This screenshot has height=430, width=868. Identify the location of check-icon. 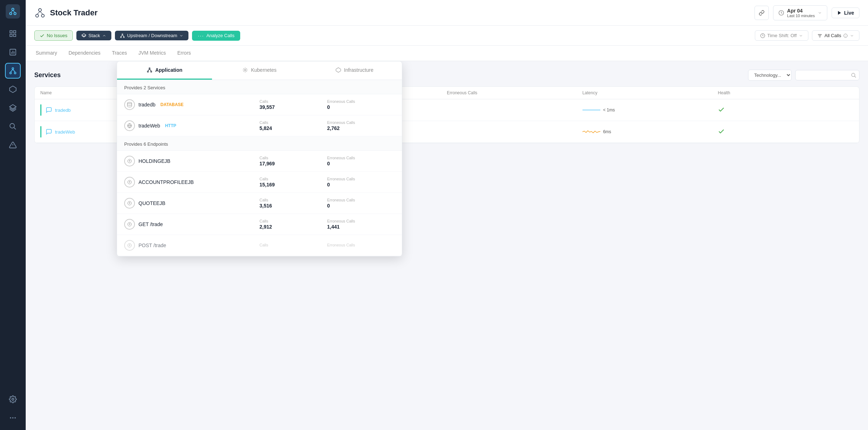
(42, 36).